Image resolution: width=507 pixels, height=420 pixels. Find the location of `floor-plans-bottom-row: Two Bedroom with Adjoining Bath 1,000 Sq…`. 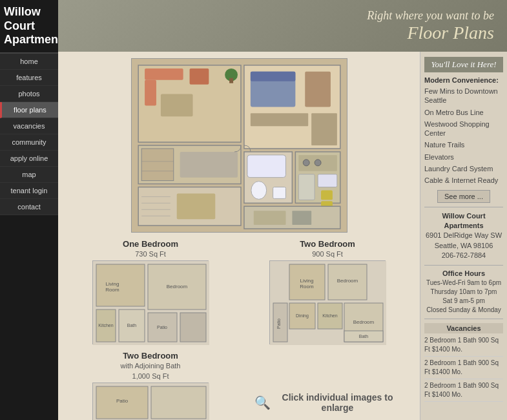

floor-plans-bottom-row: Two Bedroom with Adjoining Bath 1,000 Sq… is located at coordinates (239, 385).